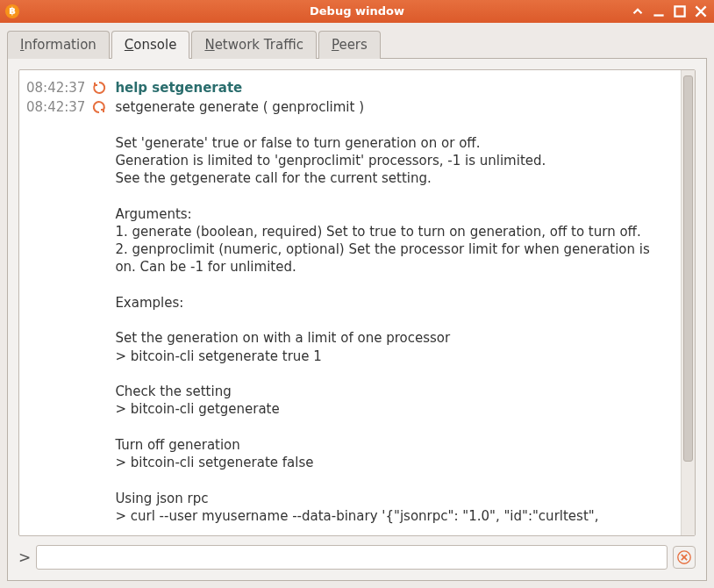  Describe the element at coordinates (684, 557) in the screenshot. I see `clear-button` at that location.